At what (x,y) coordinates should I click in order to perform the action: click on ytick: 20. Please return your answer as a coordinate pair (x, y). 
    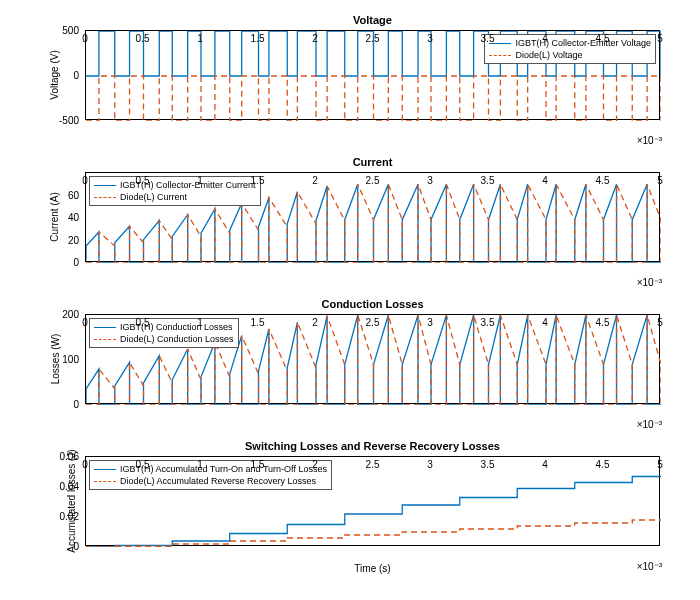
    Looking at the image, I should click on (74, 240).